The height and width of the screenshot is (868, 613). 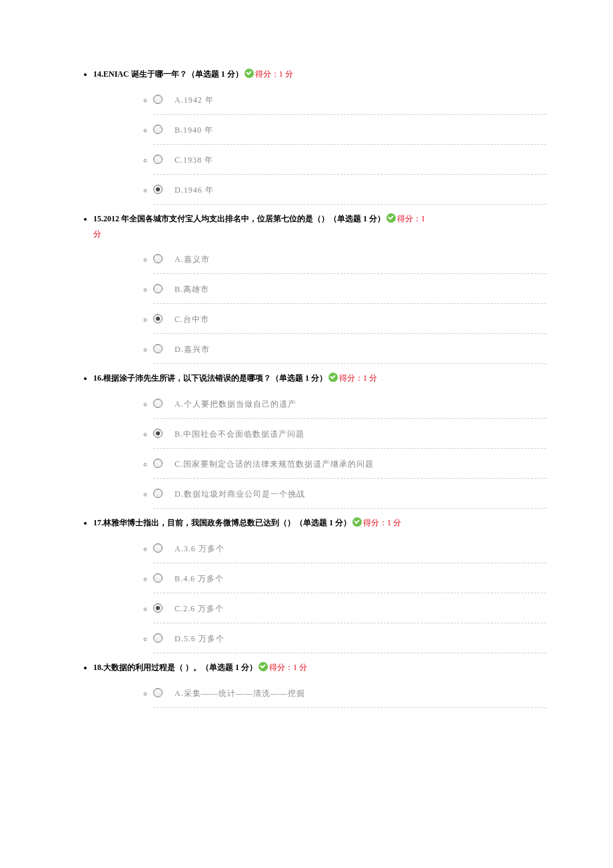 What do you see at coordinates (411, 219) in the screenshot?
I see `score-label: 得分：1` at bounding box center [411, 219].